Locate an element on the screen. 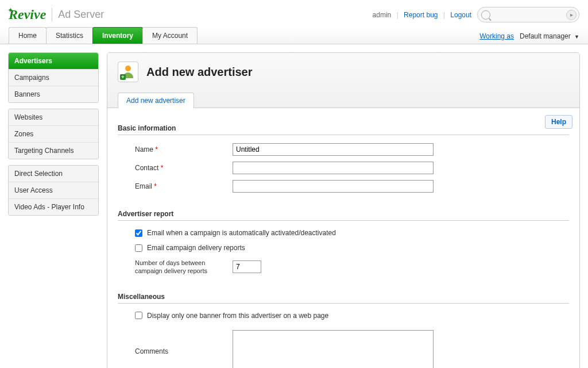 This screenshot has width=588, height=368. working-as-value: Default manager is located at coordinates (546, 36).